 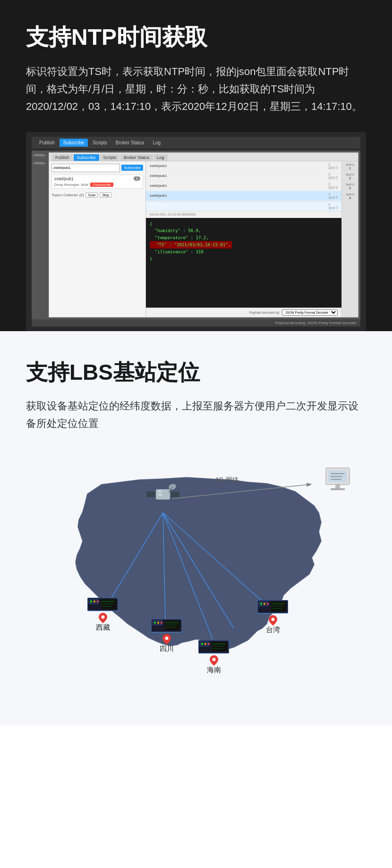 I want to click on label-taiwan: 台湾, so click(x=273, y=630).